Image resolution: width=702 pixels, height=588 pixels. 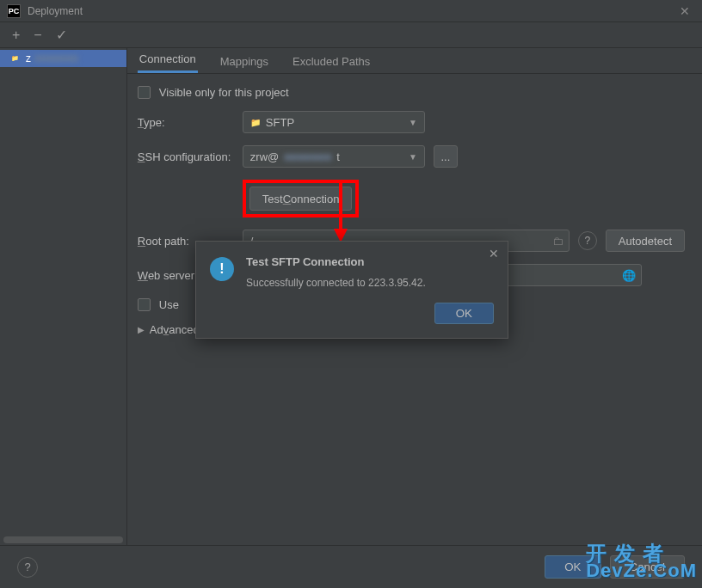 I want to click on root-path-help-icon: ?, so click(x=588, y=241).